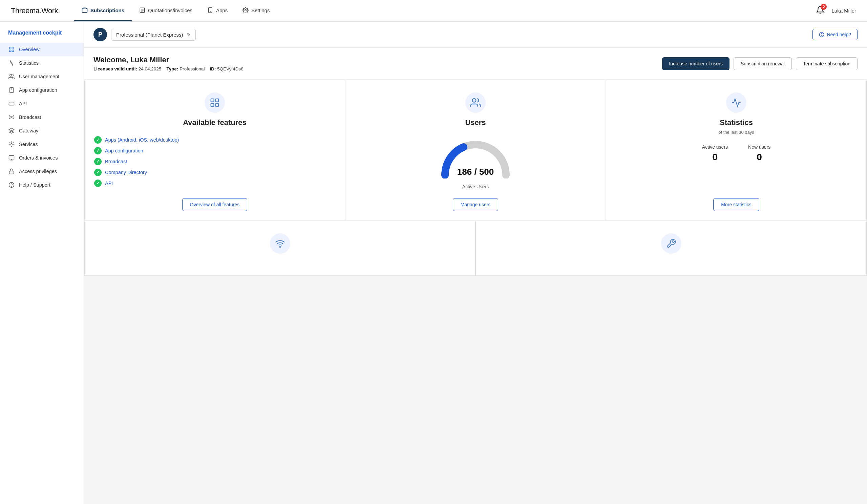 Image resolution: width=867 pixels, height=504 pixels. I want to click on users-gauge: 186 / 500, so click(475, 158).